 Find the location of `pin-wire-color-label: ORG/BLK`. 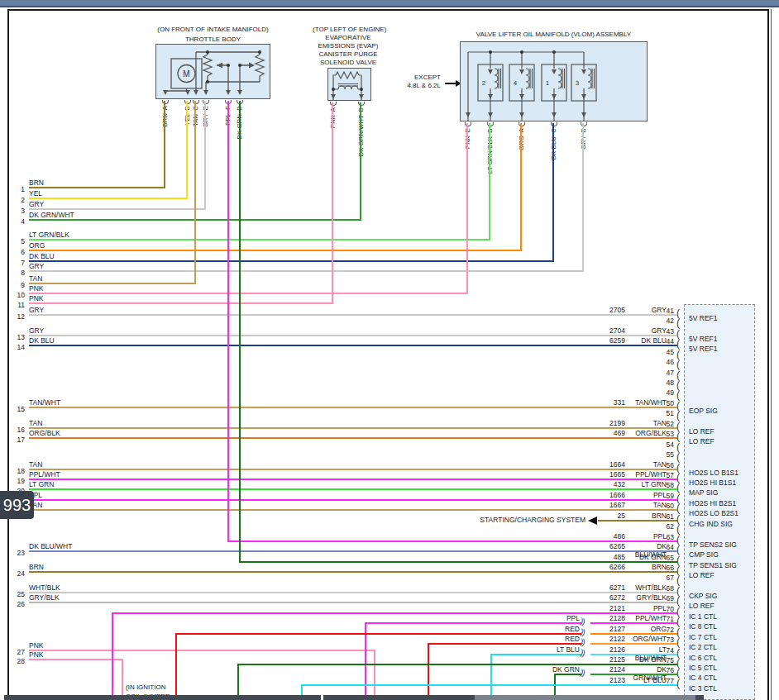

pin-wire-color-label: ORG/BLK is located at coordinates (648, 433).